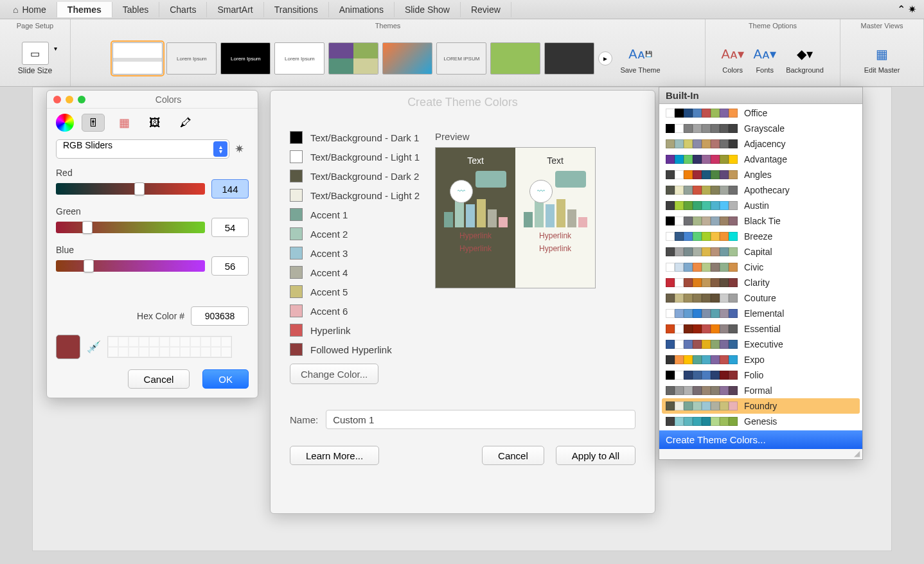 The image size is (924, 564). I want to click on tab-tables: Tables, so click(136, 10).